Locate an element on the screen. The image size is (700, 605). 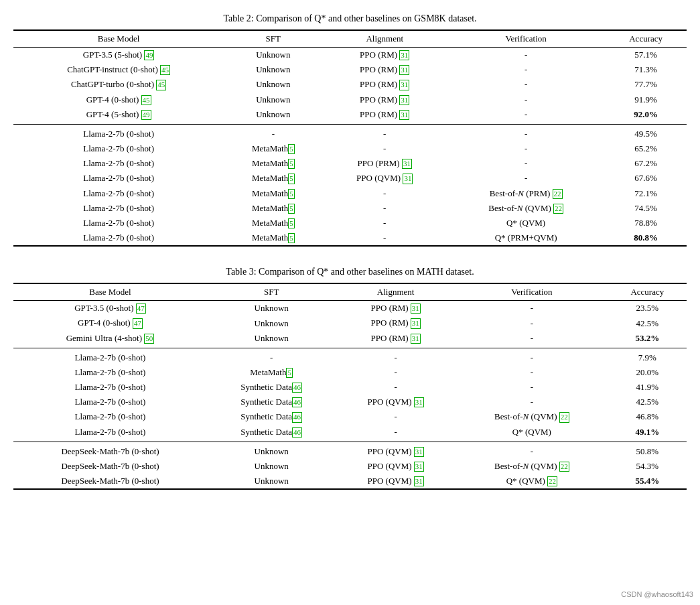
cell-accuracy: 54.3% is located at coordinates (647, 466).